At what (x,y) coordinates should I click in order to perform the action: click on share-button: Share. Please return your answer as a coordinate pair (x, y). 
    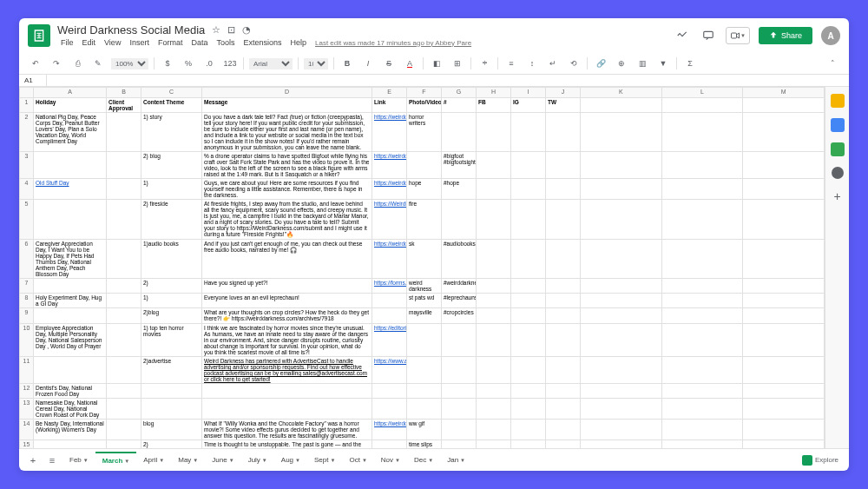
    Looking at the image, I should click on (786, 36).